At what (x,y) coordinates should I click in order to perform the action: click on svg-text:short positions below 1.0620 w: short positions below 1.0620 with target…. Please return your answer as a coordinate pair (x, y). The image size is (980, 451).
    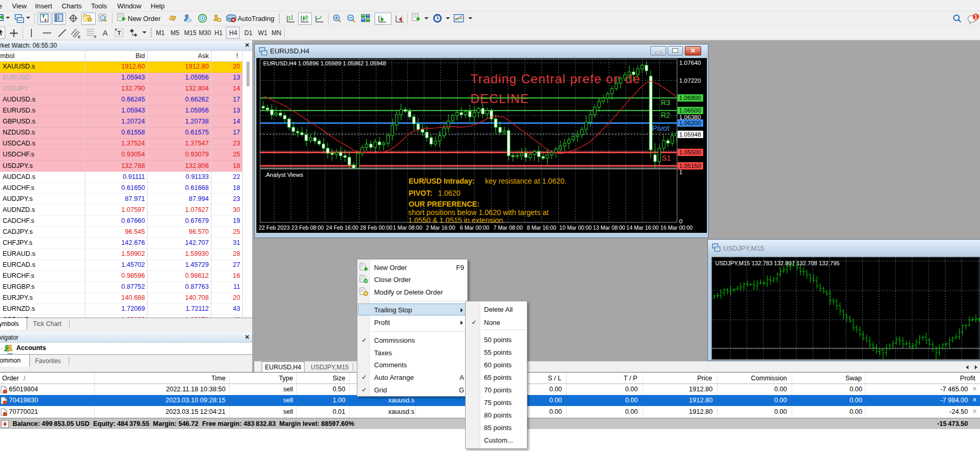
    Looking at the image, I should click on (478, 212).